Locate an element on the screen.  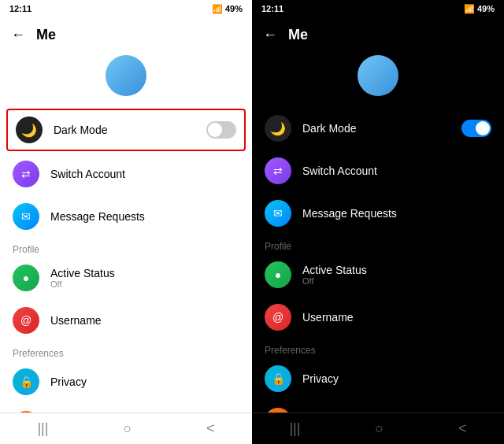
message-requests-icon-dark: ✉ is located at coordinates (278, 213).